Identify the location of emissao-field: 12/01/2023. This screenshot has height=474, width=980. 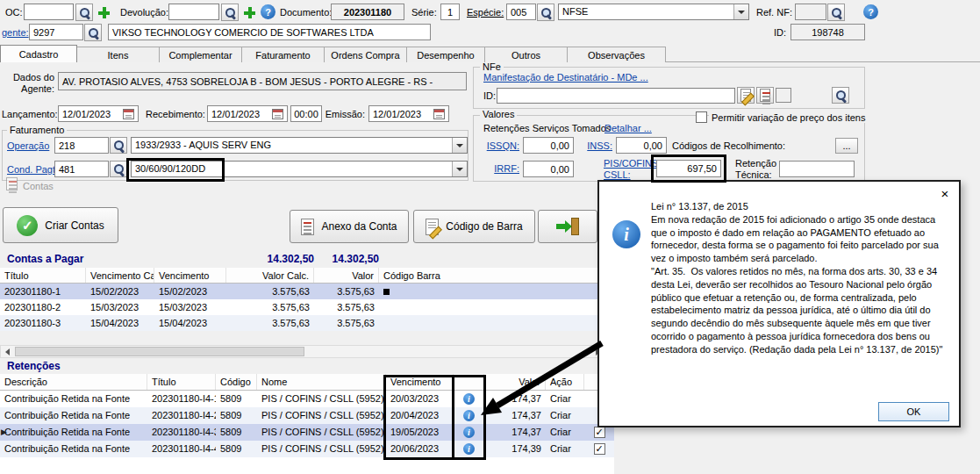
(409, 114).